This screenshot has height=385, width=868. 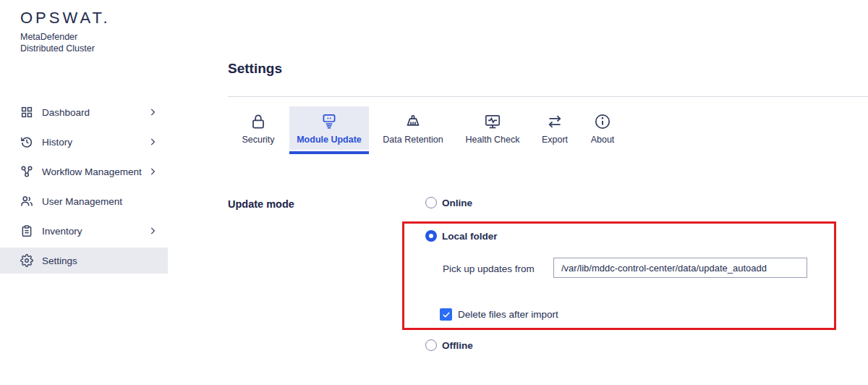 I want to click on page-title: Settings, so click(x=255, y=69).